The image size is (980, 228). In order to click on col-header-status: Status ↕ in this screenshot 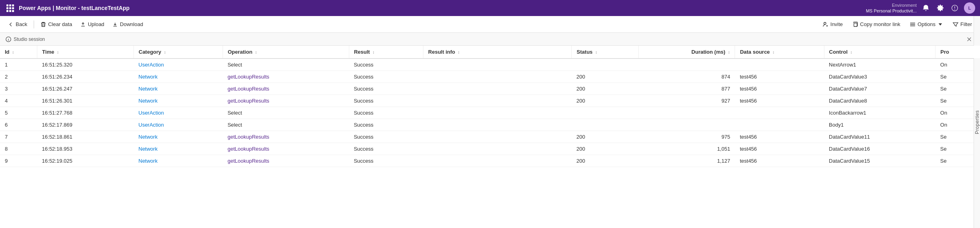, I will do `click(605, 52)`.